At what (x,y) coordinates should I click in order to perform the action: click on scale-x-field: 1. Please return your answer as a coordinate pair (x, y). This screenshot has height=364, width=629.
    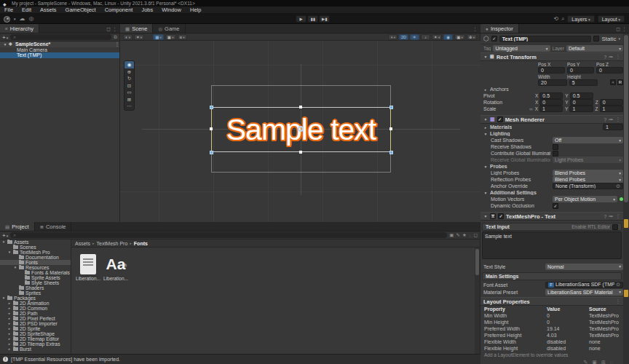
    Looking at the image, I should click on (551, 109).